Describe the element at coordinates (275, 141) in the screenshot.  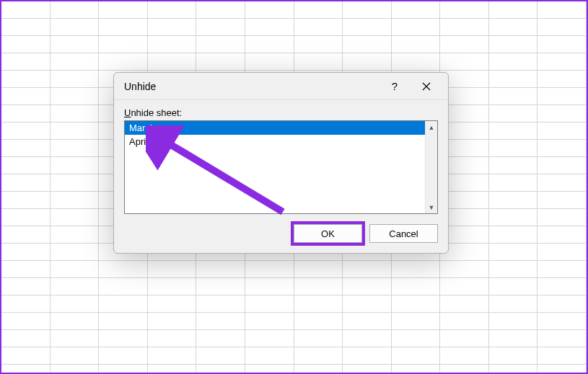
I see `list-item: April` at that location.